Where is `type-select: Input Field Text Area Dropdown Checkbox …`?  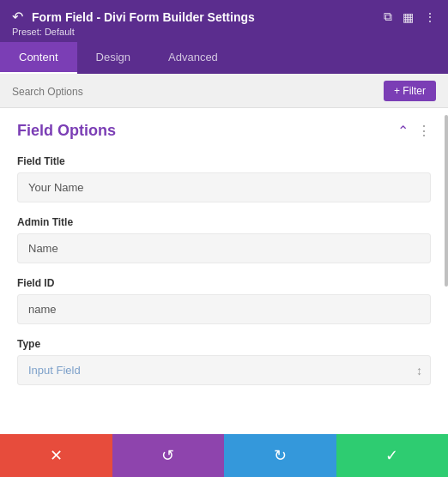 type-select: Input Field Text Area Dropdown Checkbox … is located at coordinates (224, 371).